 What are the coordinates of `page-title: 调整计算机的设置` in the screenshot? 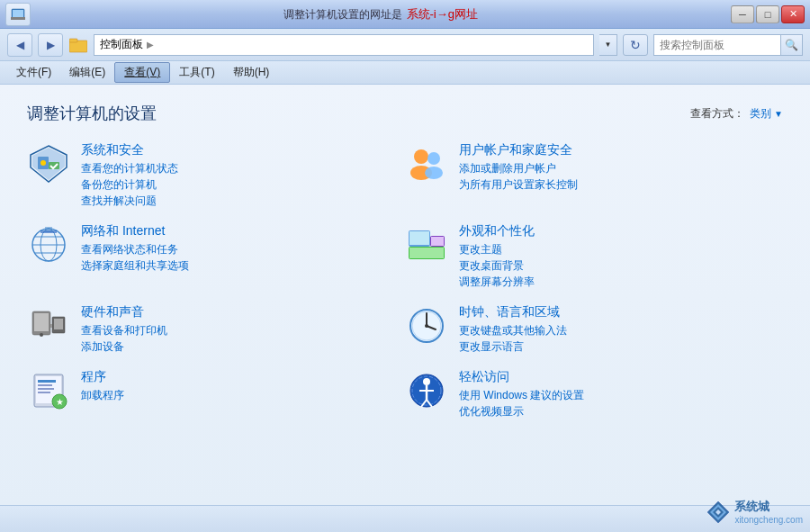 It's located at (92, 113).